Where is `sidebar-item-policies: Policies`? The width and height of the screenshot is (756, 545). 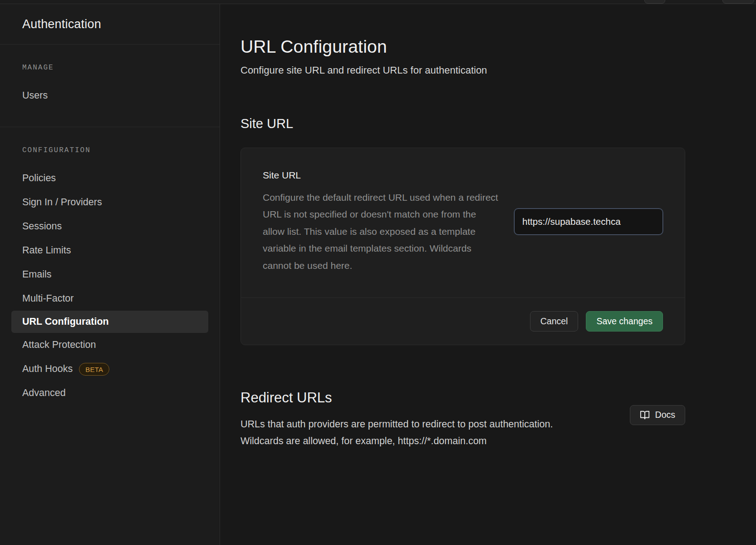
sidebar-item-policies: Policies is located at coordinates (110, 178).